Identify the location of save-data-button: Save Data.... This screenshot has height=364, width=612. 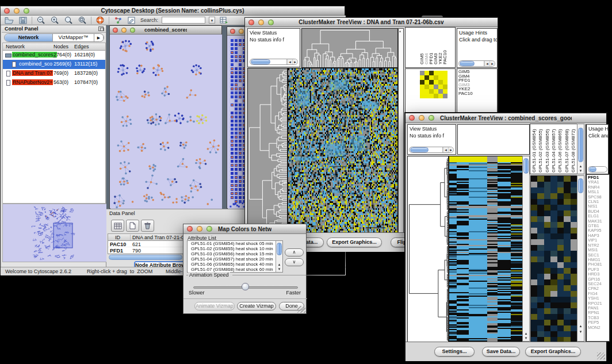
(501, 352).